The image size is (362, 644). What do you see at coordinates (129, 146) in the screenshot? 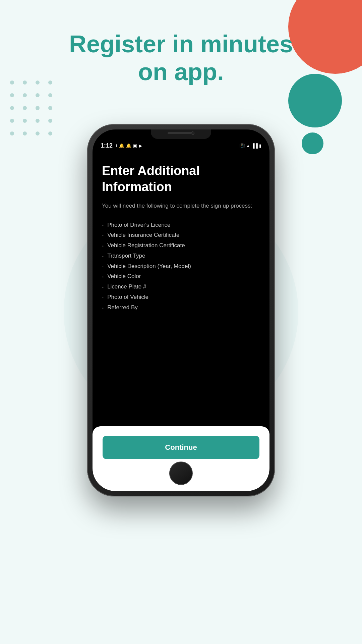
I see `status-left-icons: f 🔔 🔔 ▣ ▶` at bounding box center [129, 146].